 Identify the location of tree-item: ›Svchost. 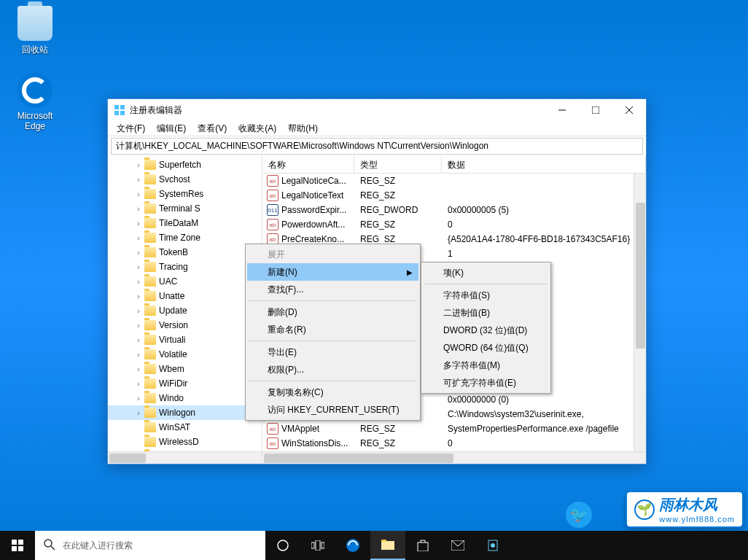
(185, 179).